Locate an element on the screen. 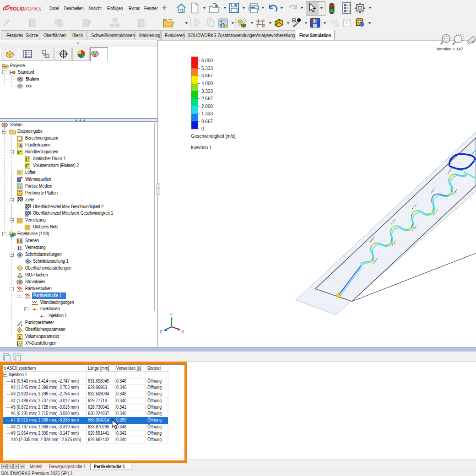  svg-text: 3.333 is located at coordinates (207, 92).